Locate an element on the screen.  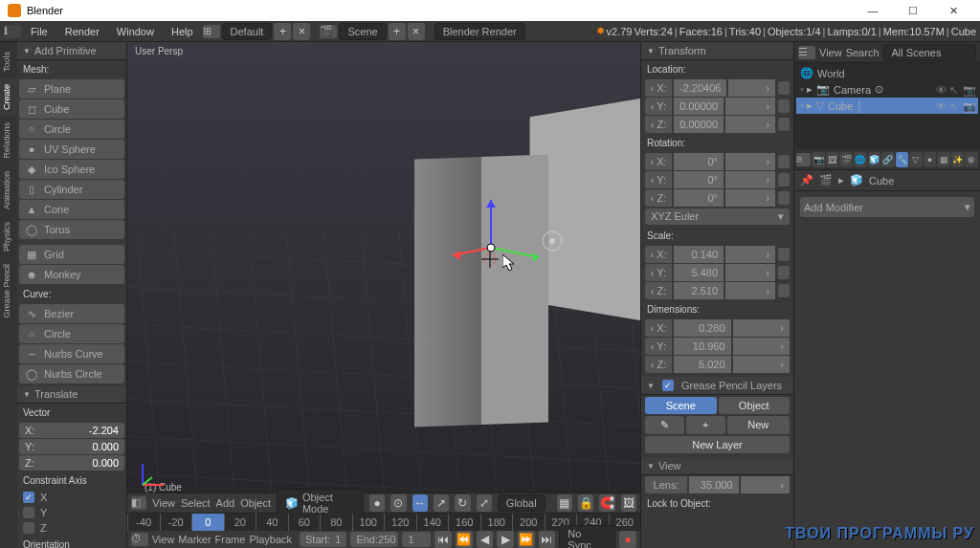
tab-modifiers-icon: 🔧 is located at coordinates (902, 160).